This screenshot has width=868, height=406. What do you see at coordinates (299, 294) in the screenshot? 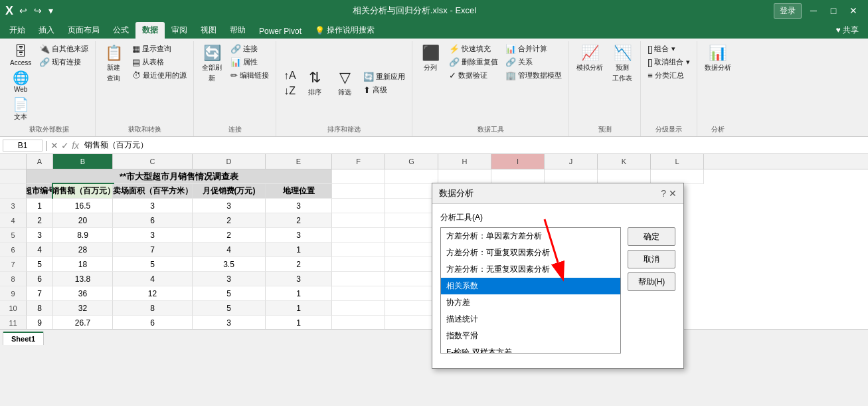
I see `cell-E9: 1` at bounding box center [299, 294].